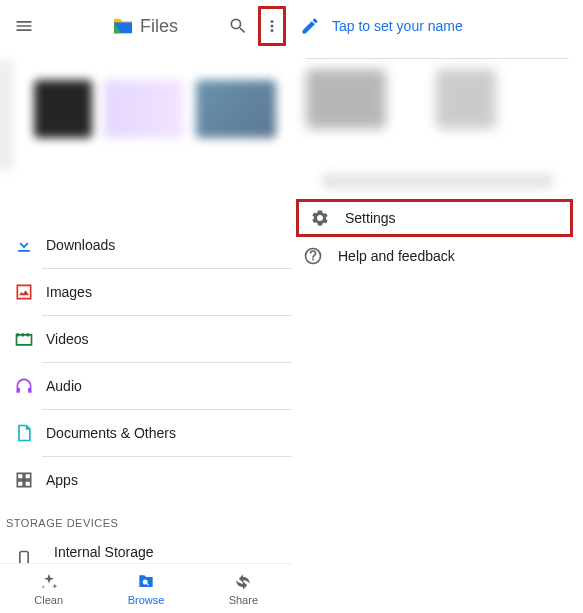 This screenshot has width=583, height=613. Describe the element at coordinates (438, 26) in the screenshot. I see `set-name-row: Tap to set your name` at that location.